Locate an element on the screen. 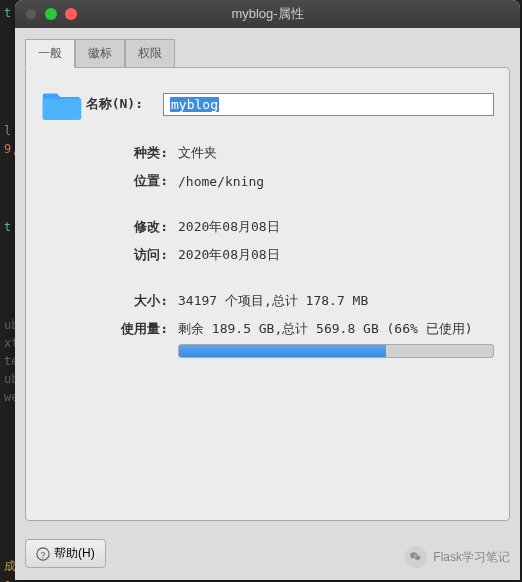 The width and height of the screenshot is (522, 582). help-icon: ? is located at coordinates (43, 554).